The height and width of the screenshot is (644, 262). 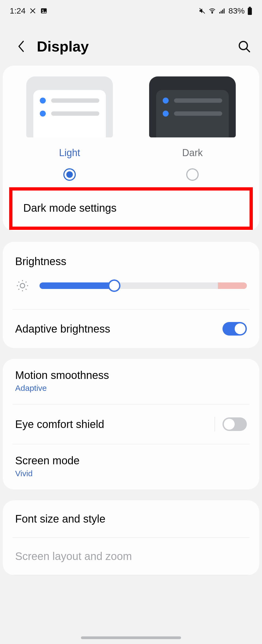 What do you see at coordinates (131, 556) in the screenshot?
I see `screen-layout-zoom-row: Screen layout and zoom` at bounding box center [131, 556].